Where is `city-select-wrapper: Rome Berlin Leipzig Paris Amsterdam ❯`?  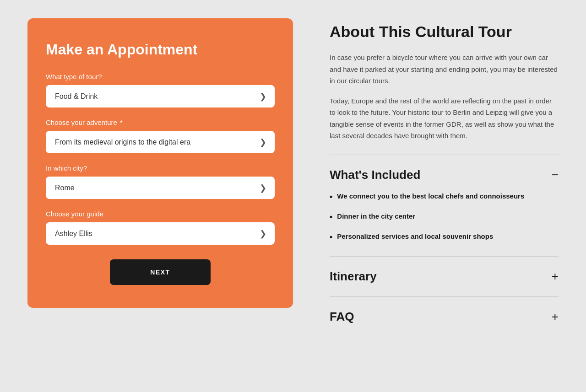 city-select-wrapper: Rome Berlin Leipzig Paris Amsterdam ❯ is located at coordinates (160, 188).